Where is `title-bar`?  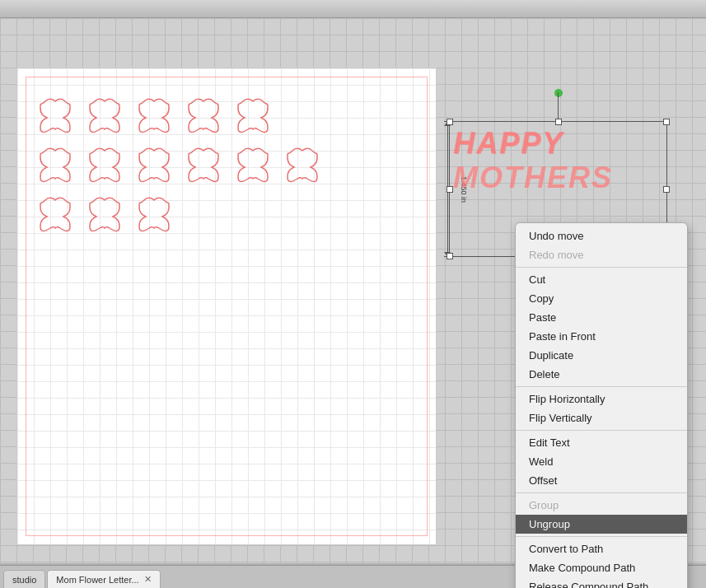
title-bar is located at coordinates (353, 9).